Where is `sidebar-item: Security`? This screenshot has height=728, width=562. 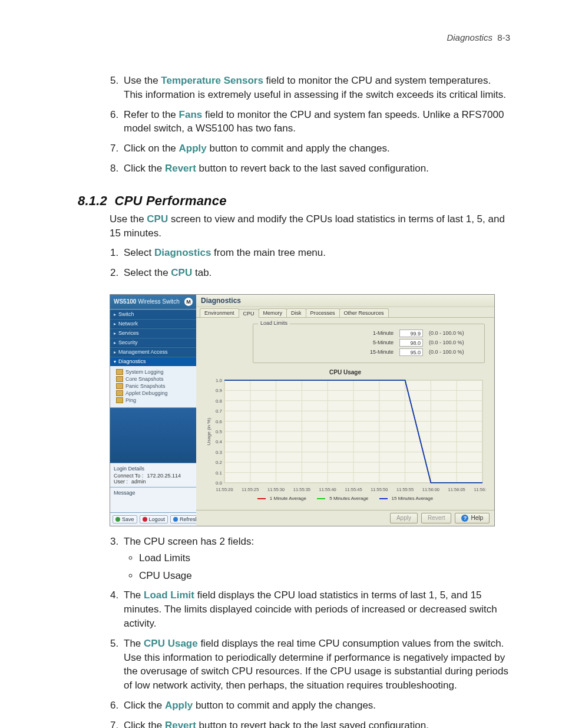
sidebar-item: Security is located at coordinates (153, 342).